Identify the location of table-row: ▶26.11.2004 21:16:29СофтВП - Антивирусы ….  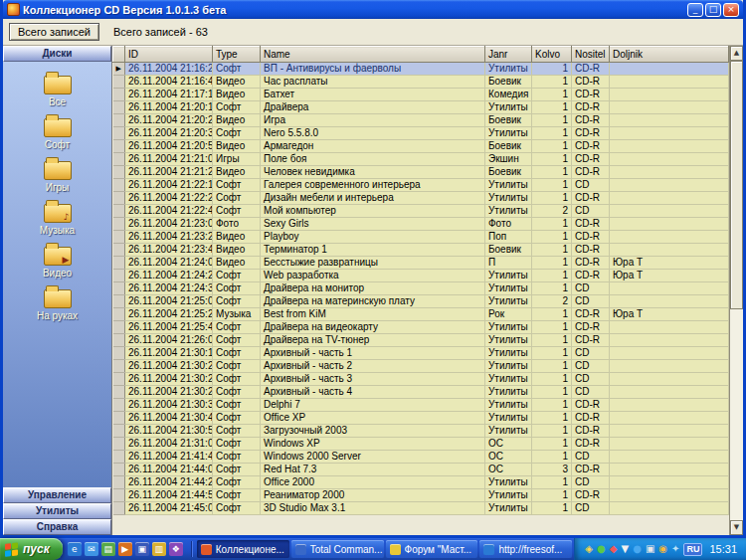
(422, 70).